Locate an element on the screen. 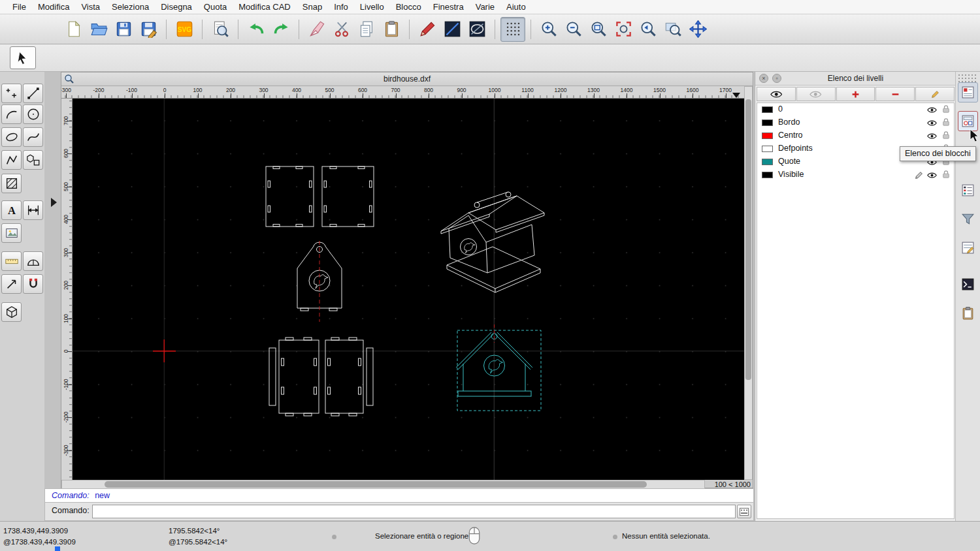  add-layer-button is located at coordinates (856, 94).